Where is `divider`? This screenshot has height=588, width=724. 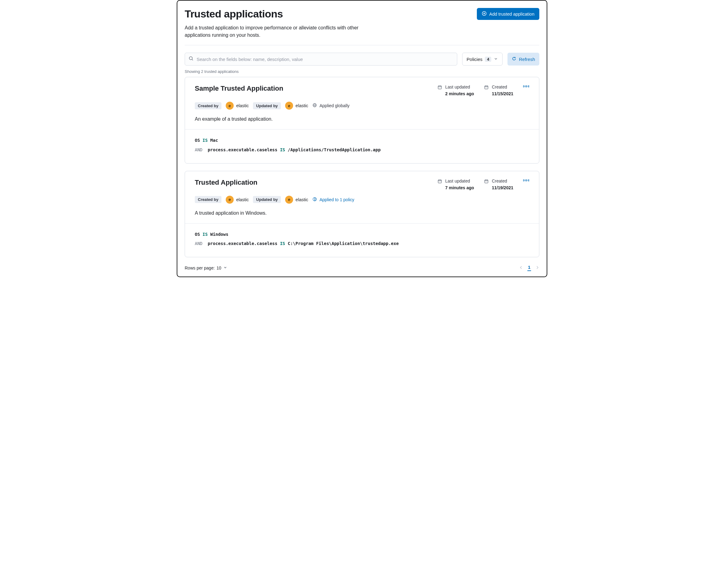
divider is located at coordinates (362, 45).